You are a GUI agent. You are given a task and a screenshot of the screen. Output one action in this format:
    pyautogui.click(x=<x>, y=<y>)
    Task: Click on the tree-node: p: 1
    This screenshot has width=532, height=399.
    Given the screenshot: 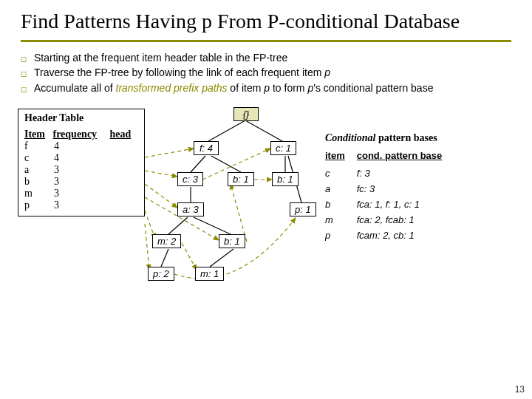 What is the action you would take?
    pyautogui.click(x=303, y=210)
    